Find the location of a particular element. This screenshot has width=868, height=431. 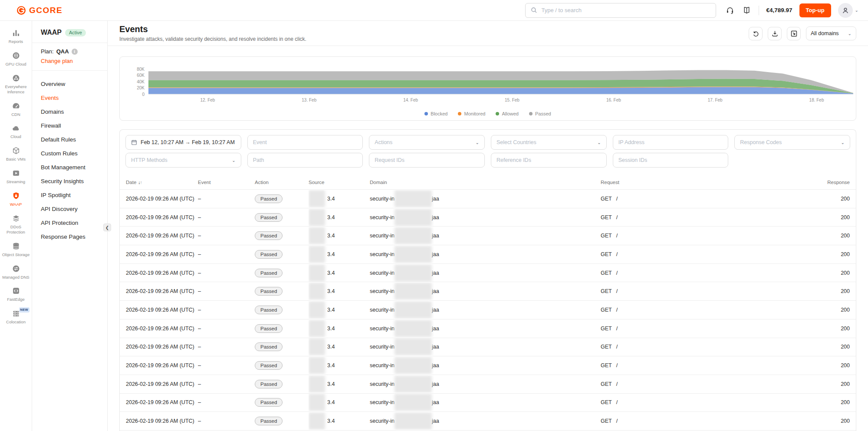

http-methods-filter-select: HTTP Methods ⌄ is located at coordinates (183, 160).